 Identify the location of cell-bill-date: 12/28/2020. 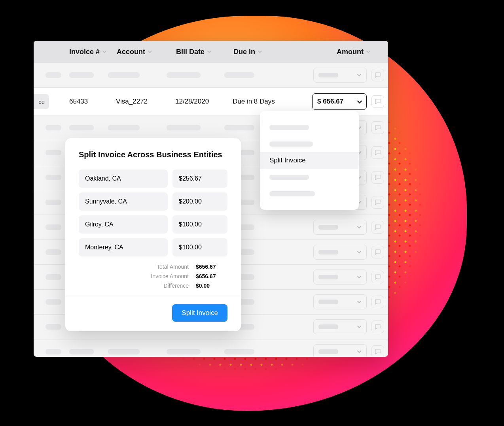
(204, 102).